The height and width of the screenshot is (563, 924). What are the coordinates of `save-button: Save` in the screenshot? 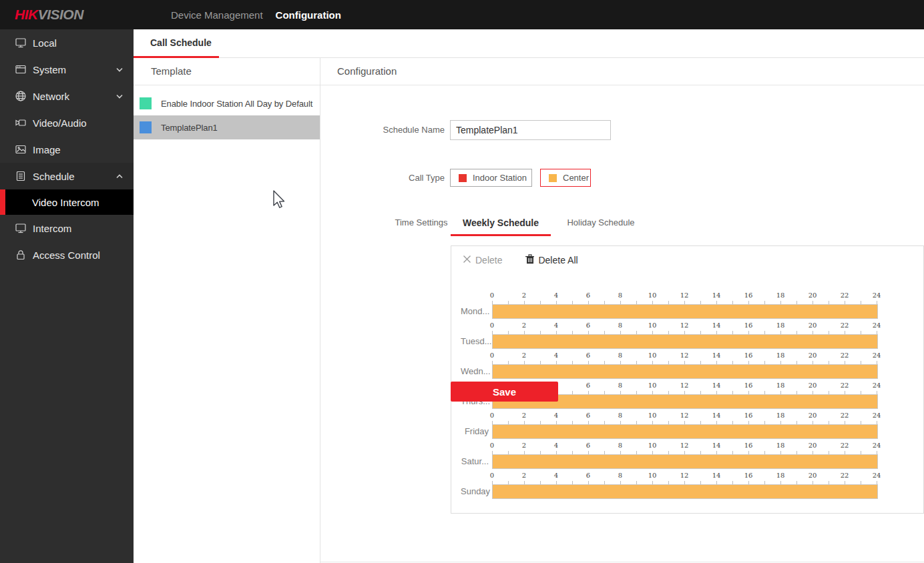 It's located at (505, 392).